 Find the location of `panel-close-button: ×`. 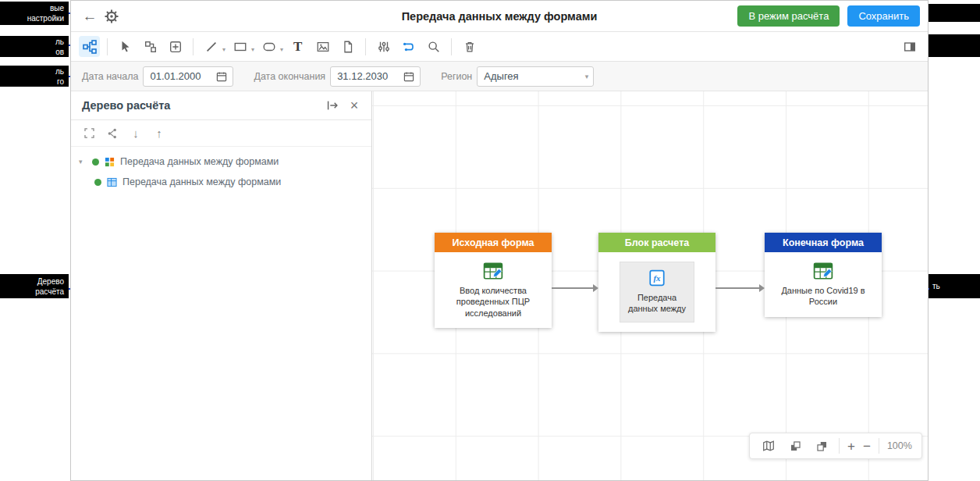

panel-close-button: × is located at coordinates (354, 105).